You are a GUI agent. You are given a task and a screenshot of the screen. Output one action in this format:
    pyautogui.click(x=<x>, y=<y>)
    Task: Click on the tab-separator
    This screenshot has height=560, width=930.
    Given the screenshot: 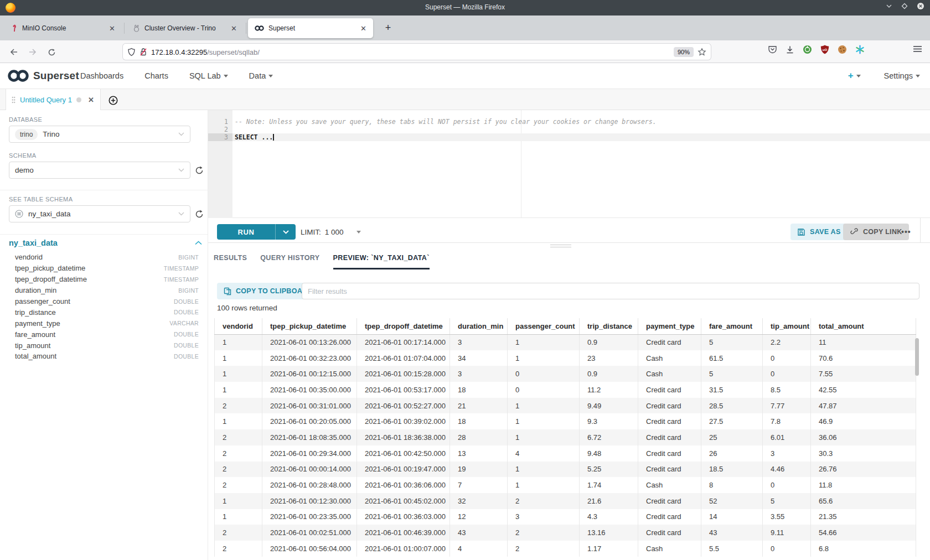 What is the action you would take?
    pyautogui.click(x=246, y=28)
    